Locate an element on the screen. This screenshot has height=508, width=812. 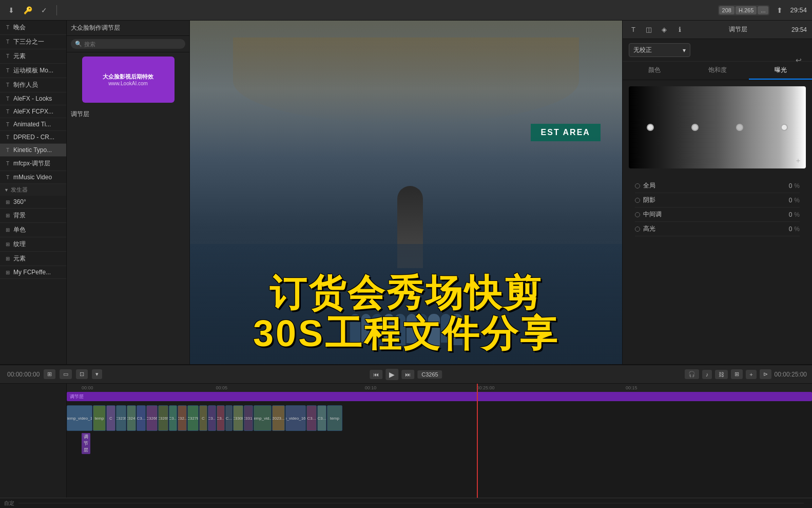
clip-c3-5: C3... is located at coordinates (312, 418).